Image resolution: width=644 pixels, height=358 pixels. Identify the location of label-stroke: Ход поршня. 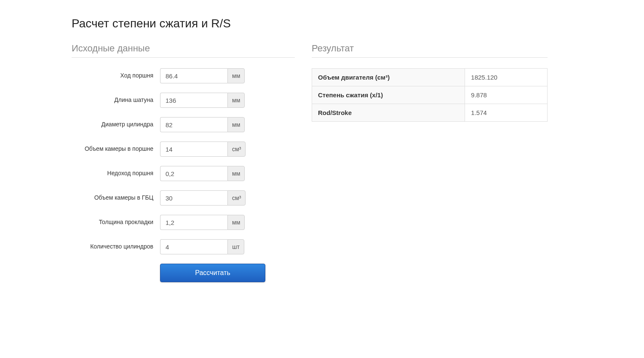
(116, 74).